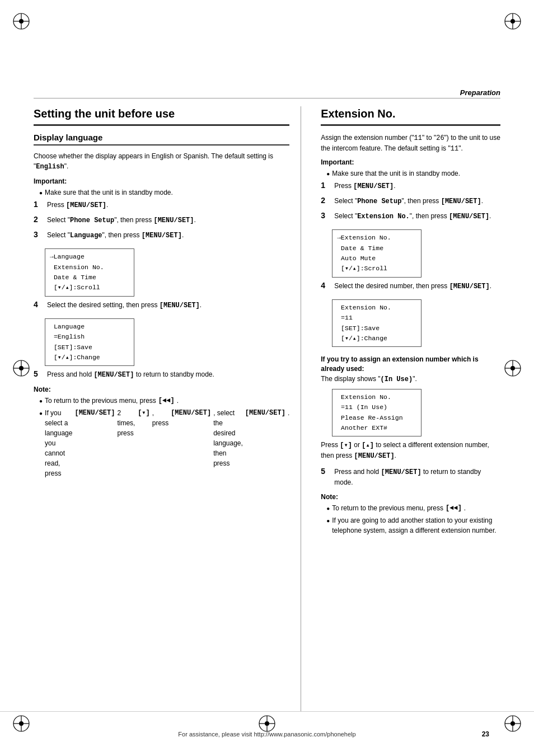  Describe the element at coordinates (161, 161) in the screenshot. I see `display-language-intro: Choose whether the display appears in En…` at that location.